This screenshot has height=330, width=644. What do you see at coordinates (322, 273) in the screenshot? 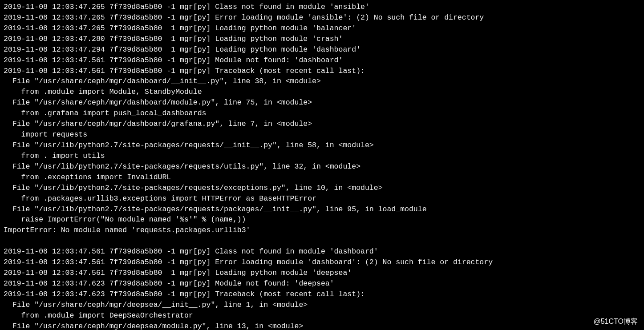
I see `log-line: 2019-11-08 12:03:47.561 7f739d8a5b80 1 m…` at bounding box center [322, 273].